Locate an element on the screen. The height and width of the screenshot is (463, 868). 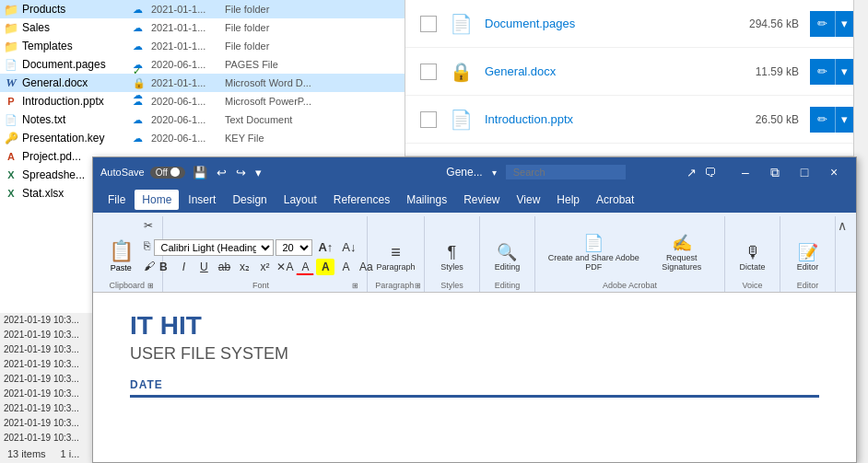
menu-item-mailings: Mailings is located at coordinates (427, 200).